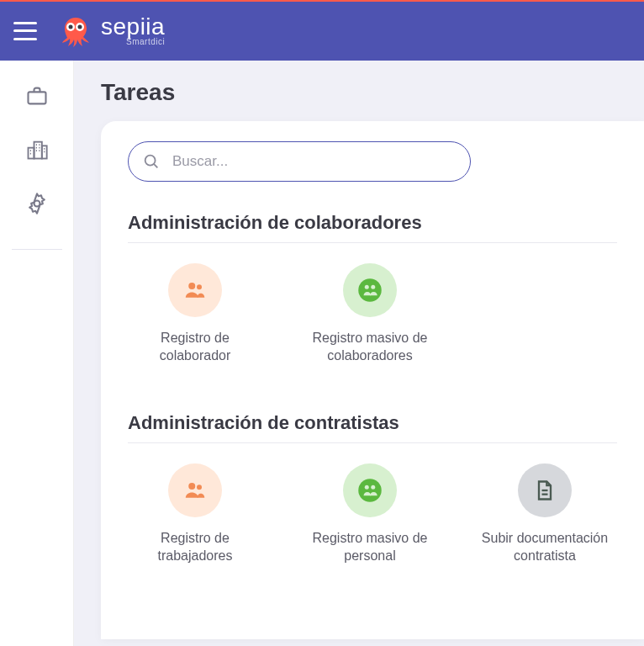 The height and width of the screenshot is (646, 644). I want to click on tile-registro-masivo-personal: Registro masivo de personal, so click(370, 515).